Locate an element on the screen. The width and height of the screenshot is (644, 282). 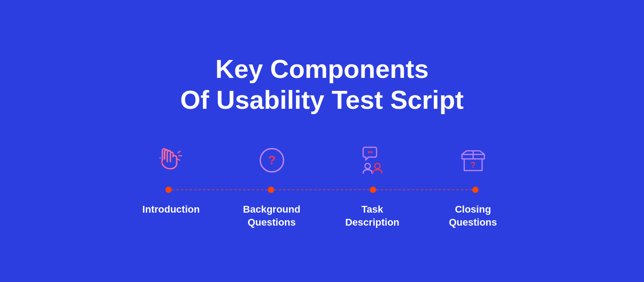
icons-row: ? is located at coordinates (322, 164).